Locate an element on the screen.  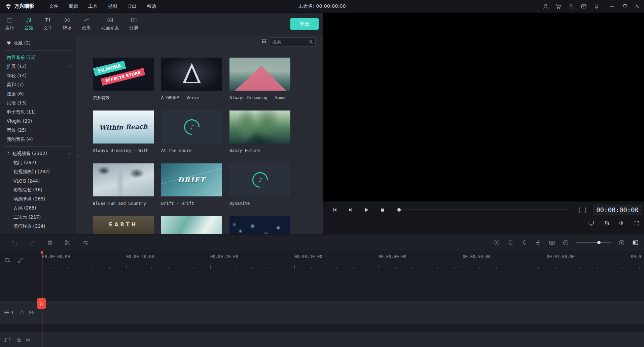
store-cart-icon is located at coordinates (558, 6).